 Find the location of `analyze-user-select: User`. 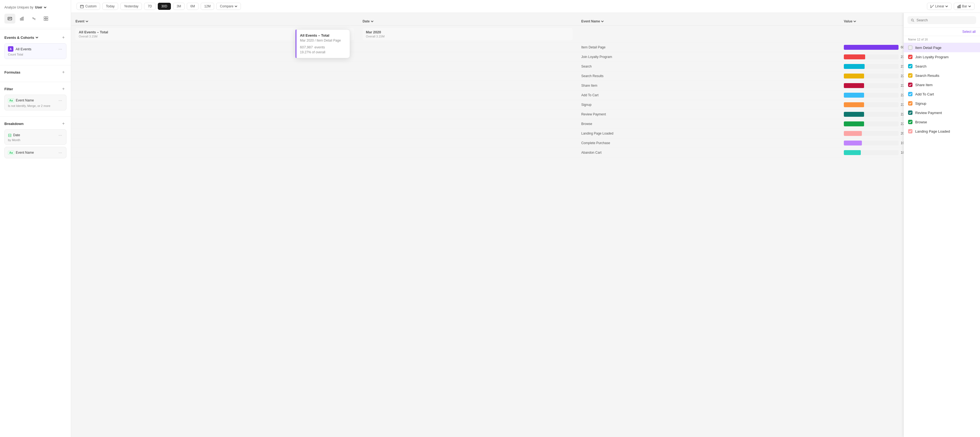

analyze-user-select: User is located at coordinates (41, 7).